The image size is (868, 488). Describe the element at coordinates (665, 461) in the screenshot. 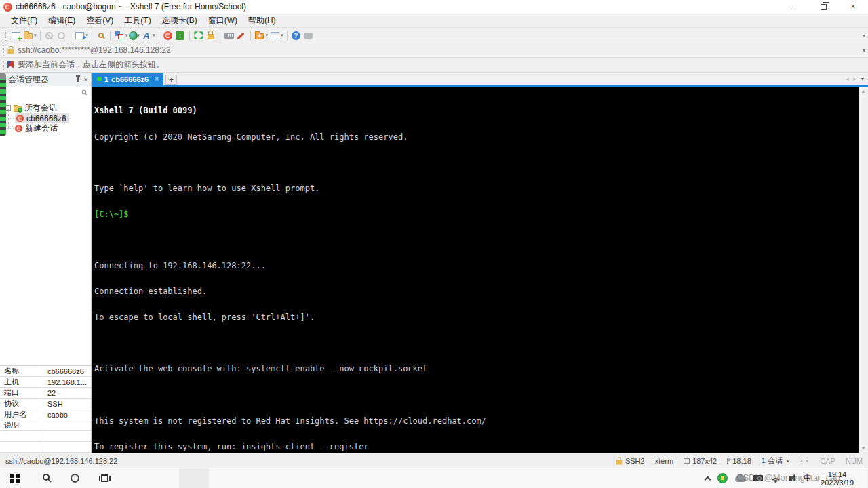

I see `status-terminal-type: xterm` at that location.